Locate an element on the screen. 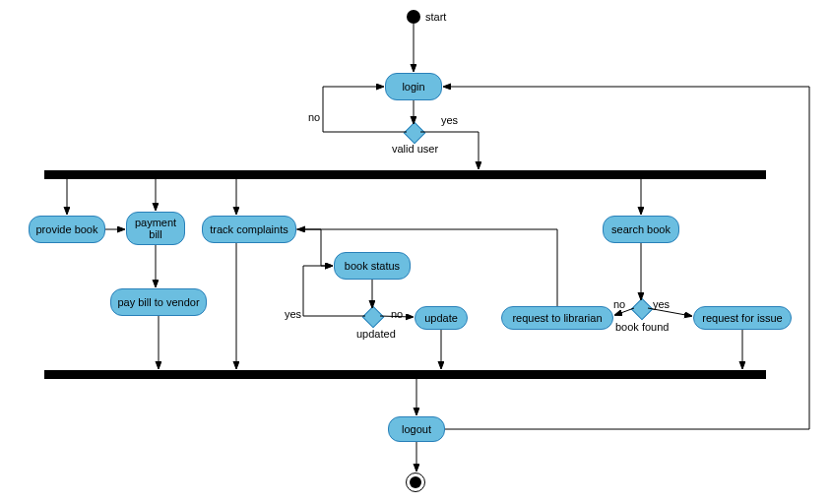  join-bar is located at coordinates (406, 374).